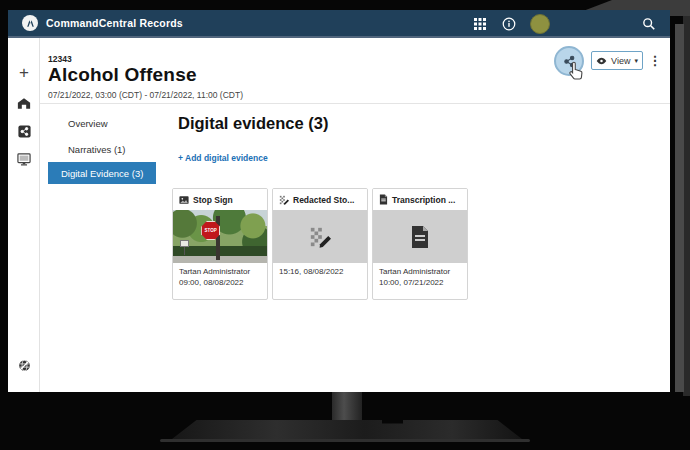  What do you see at coordinates (655, 60) in the screenshot?
I see `kebab-menu-icon: ⋮` at bounding box center [655, 60].